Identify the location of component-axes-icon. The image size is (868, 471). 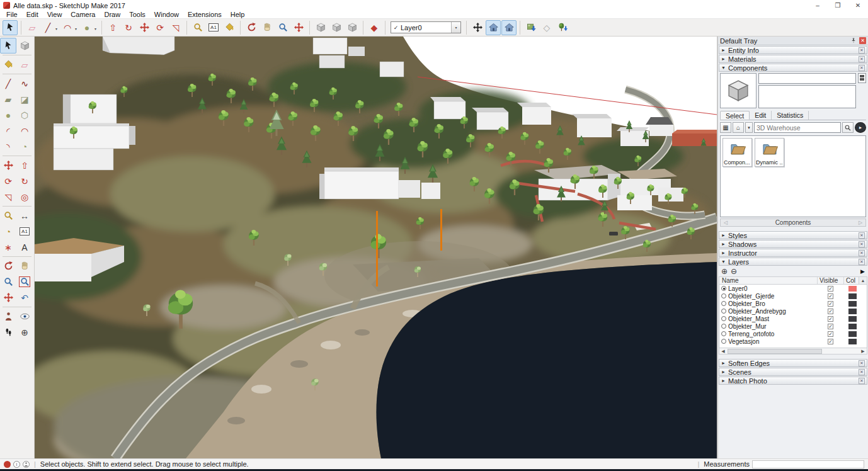
(477, 28).